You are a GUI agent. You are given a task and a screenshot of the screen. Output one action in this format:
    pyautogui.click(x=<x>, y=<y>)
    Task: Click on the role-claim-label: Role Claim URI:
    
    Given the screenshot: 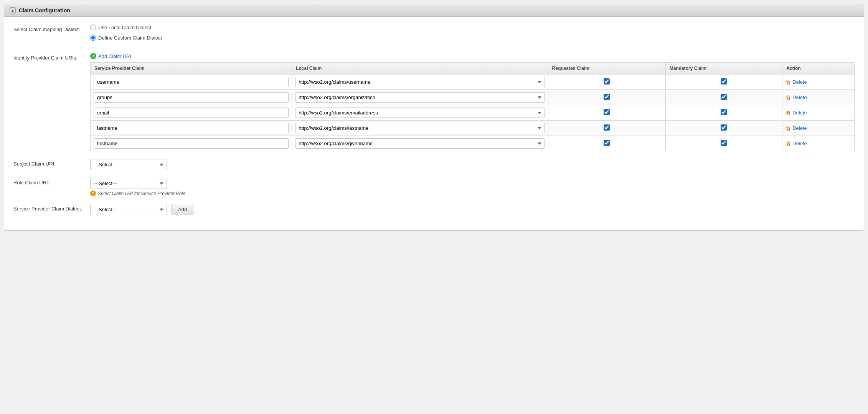 What is the action you would take?
    pyautogui.click(x=52, y=182)
    